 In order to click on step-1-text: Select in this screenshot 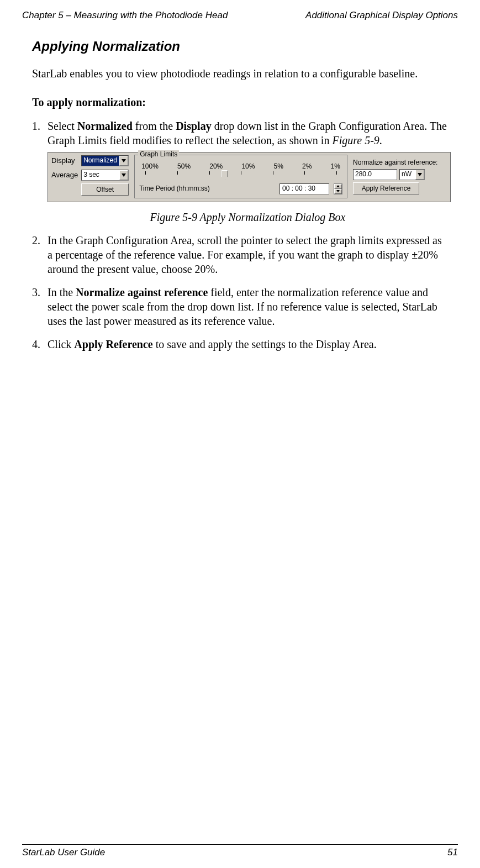, I will do `click(62, 126)`.